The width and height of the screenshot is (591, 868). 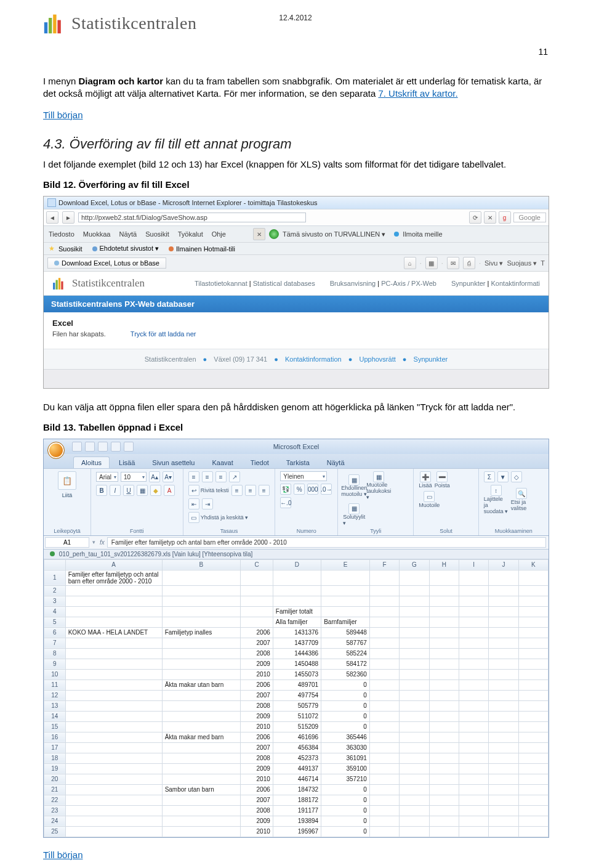 I want to click on tab-data: Tiedot, so click(x=260, y=462).